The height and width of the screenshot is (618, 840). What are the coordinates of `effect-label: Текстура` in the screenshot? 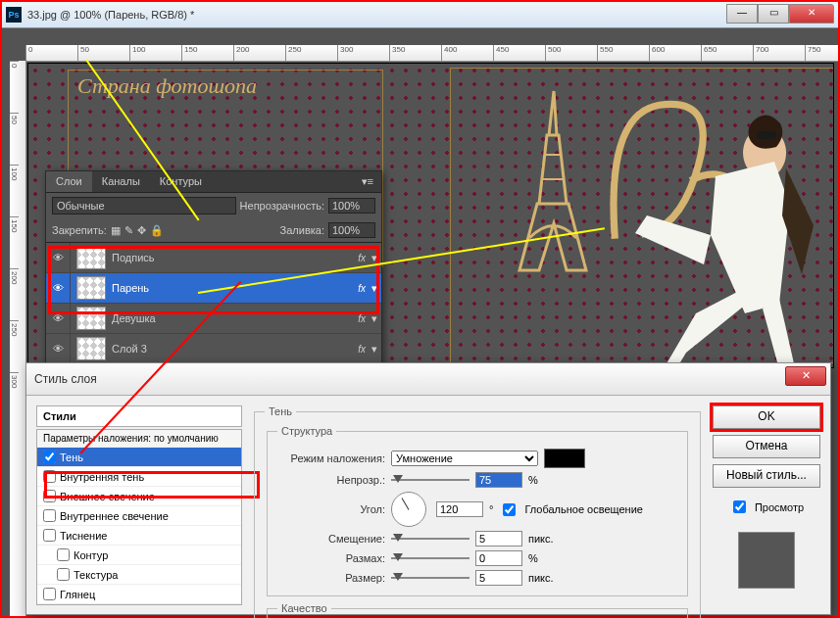 It's located at (96, 575).